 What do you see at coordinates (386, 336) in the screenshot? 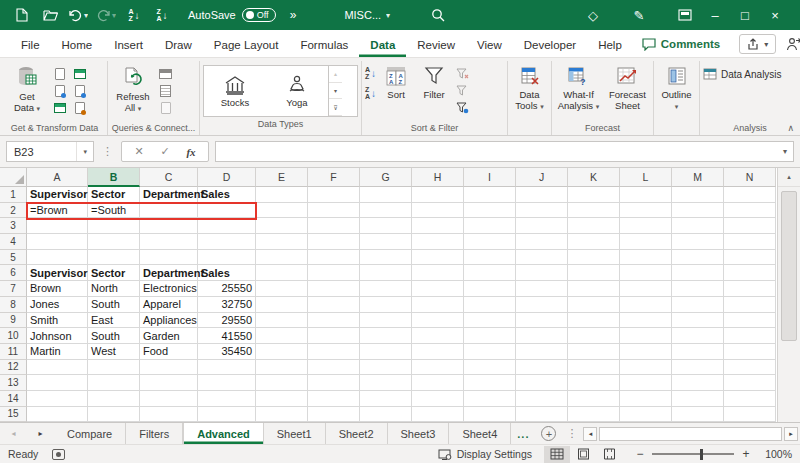
I see `cell-G10` at bounding box center [386, 336].